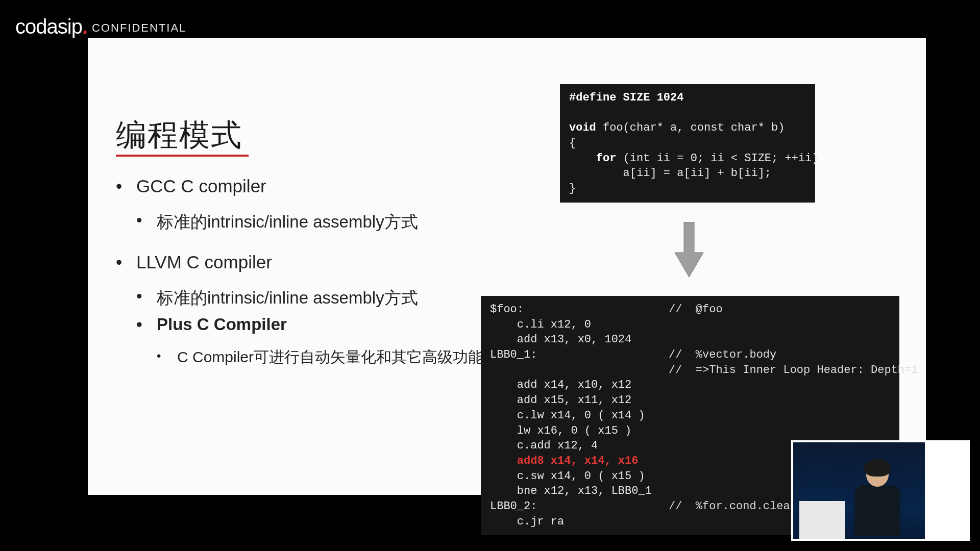 Image resolution: width=980 pixels, height=551 pixels. I want to click on speaker-camera-overlay, so click(880, 491).